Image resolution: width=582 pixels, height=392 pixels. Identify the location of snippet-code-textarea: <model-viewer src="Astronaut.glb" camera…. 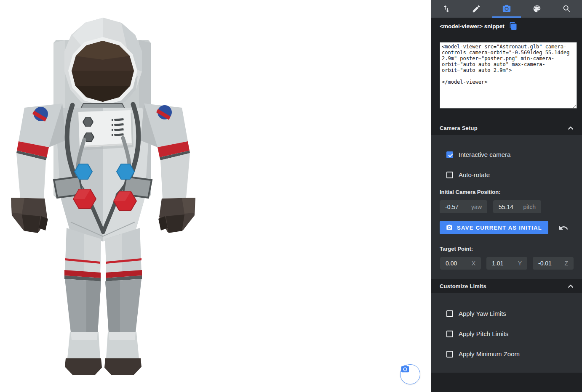
(508, 75).